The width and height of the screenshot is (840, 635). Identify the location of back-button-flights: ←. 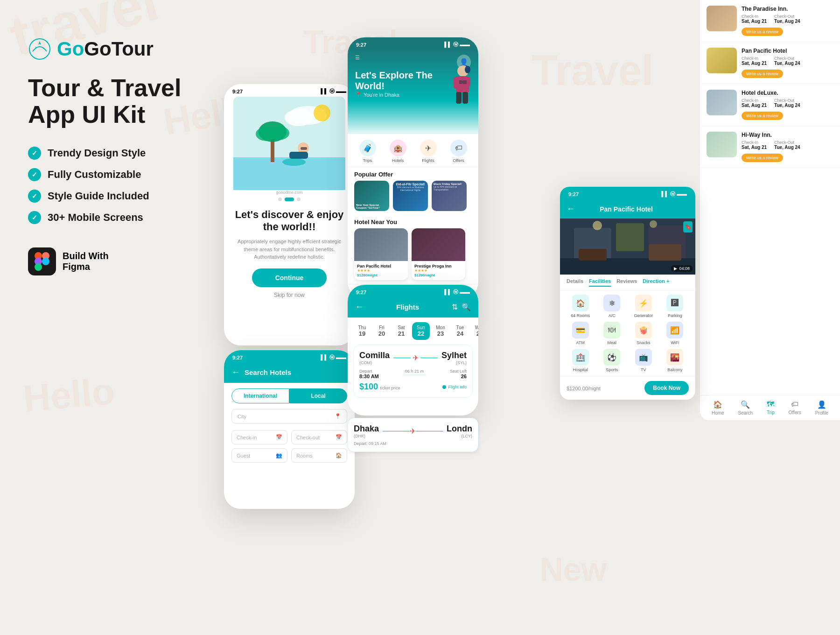
(359, 307).